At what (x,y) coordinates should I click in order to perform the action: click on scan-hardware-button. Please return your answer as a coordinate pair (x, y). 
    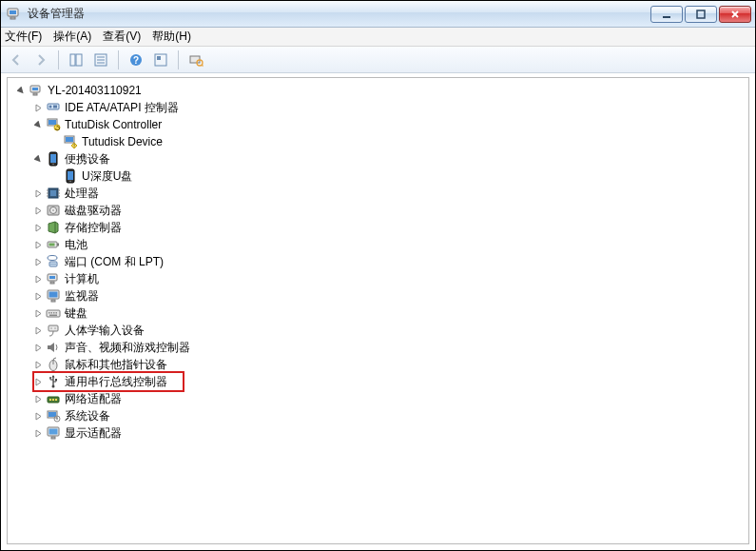
    Looking at the image, I should click on (196, 60).